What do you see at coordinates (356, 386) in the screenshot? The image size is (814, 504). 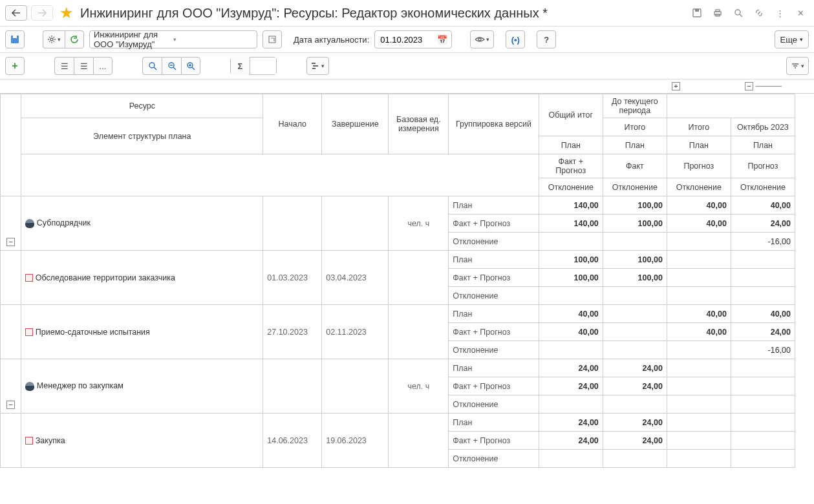 I see `end-date` at bounding box center [356, 386].